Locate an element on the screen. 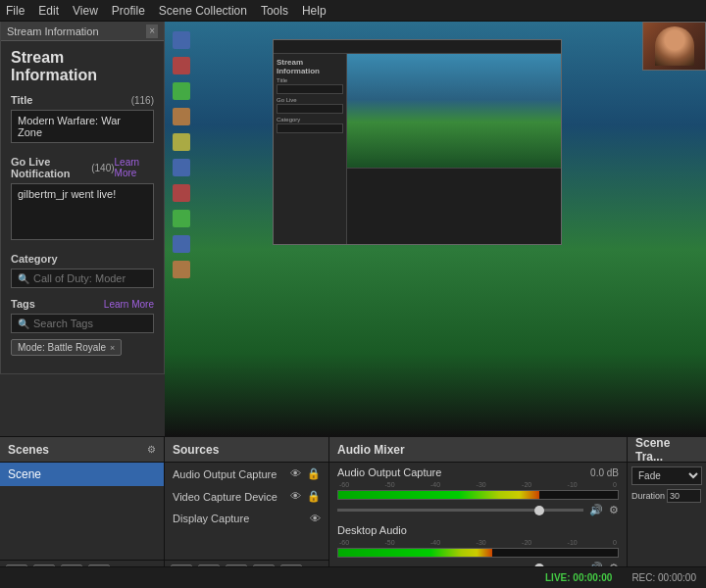 This screenshot has height=588, width=706. transitions-panel-title: Scene Tra... is located at coordinates (667, 450).